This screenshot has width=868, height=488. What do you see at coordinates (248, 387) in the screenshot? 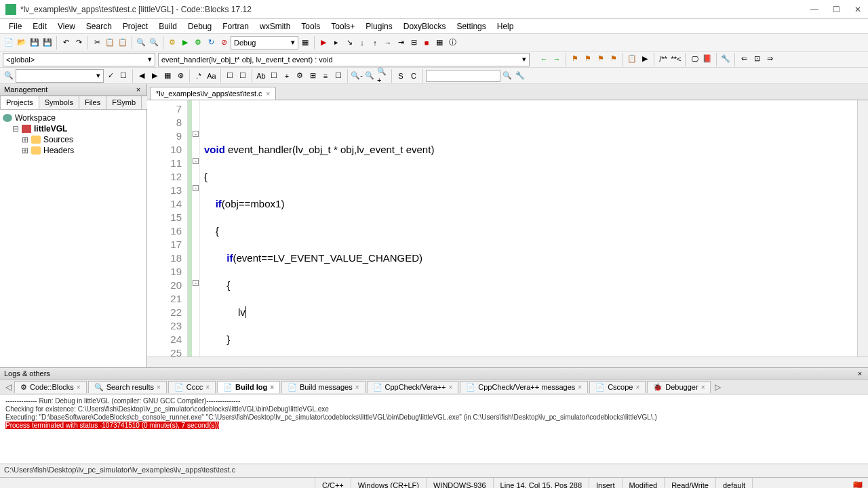
I see `logs-tab-buildlog: 📄Build log×` at bounding box center [248, 387].